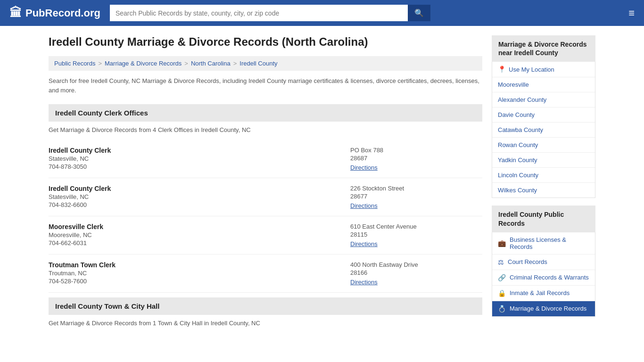 This screenshot has width=644, height=362. What do you see at coordinates (544, 293) in the screenshot?
I see `sidebar-record-inmate: 🔒 Inmate & Jail Records` at bounding box center [544, 293].